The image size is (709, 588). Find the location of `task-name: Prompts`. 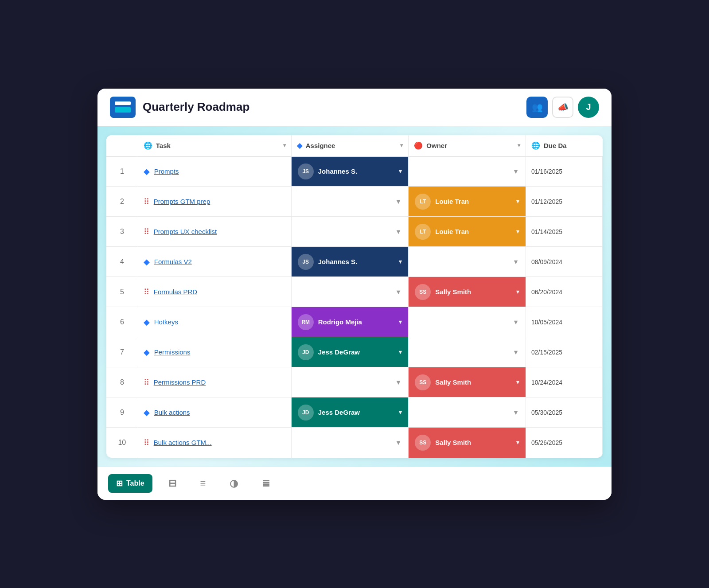

task-name: Prompts is located at coordinates (167, 171).